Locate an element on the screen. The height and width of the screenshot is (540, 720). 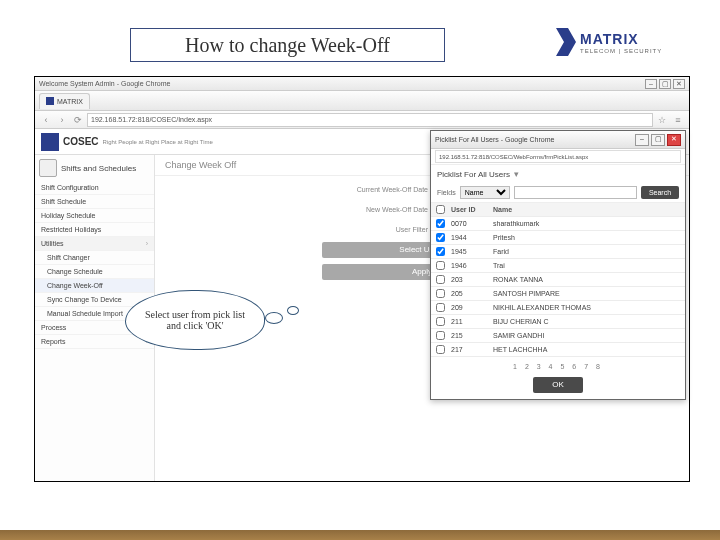
table-row: 205SANTOSH PIMPARE is located at coordinates (558, 294).